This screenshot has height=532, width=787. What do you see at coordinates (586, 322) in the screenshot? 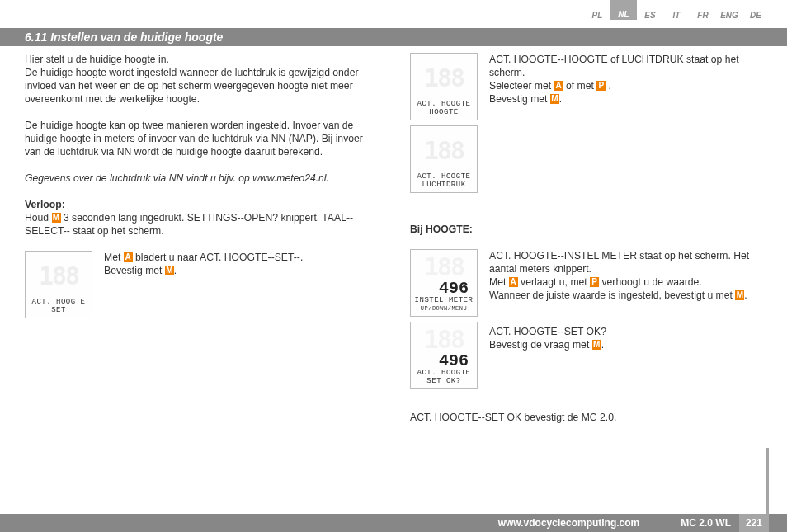
I see `step-row: 188 496 INSTEL METER UP/DOWN/MENU 188 49…` at bounding box center [586, 322].